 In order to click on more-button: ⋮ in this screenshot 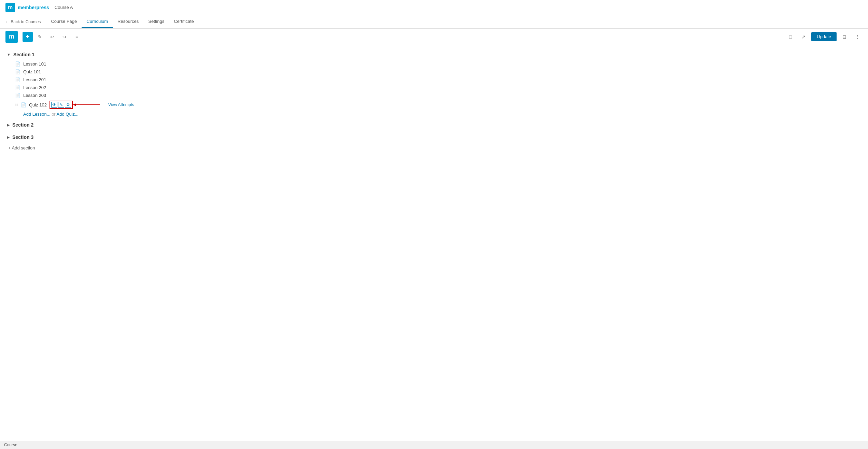, I will do `click(857, 37)`.